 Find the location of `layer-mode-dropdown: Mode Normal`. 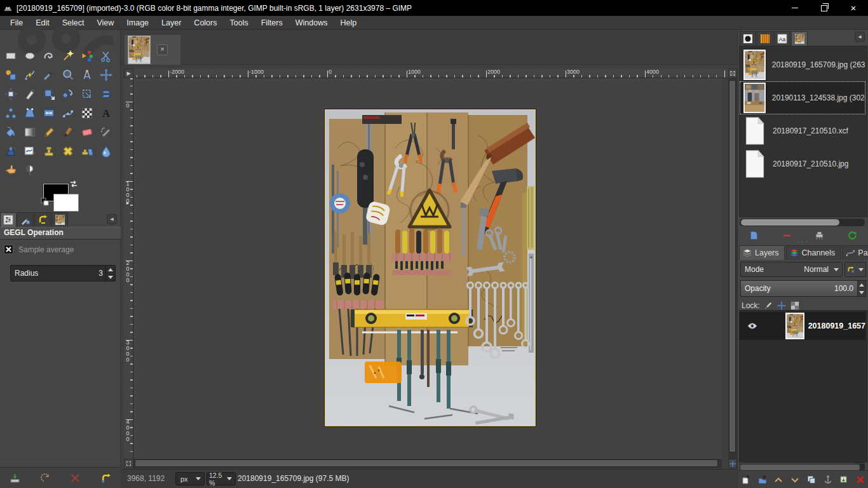

layer-mode-dropdown: Mode Normal is located at coordinates (792, 269).